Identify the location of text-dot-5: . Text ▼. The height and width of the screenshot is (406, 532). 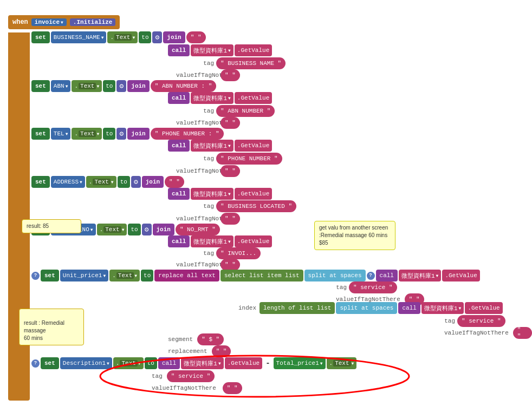
(112, 230).